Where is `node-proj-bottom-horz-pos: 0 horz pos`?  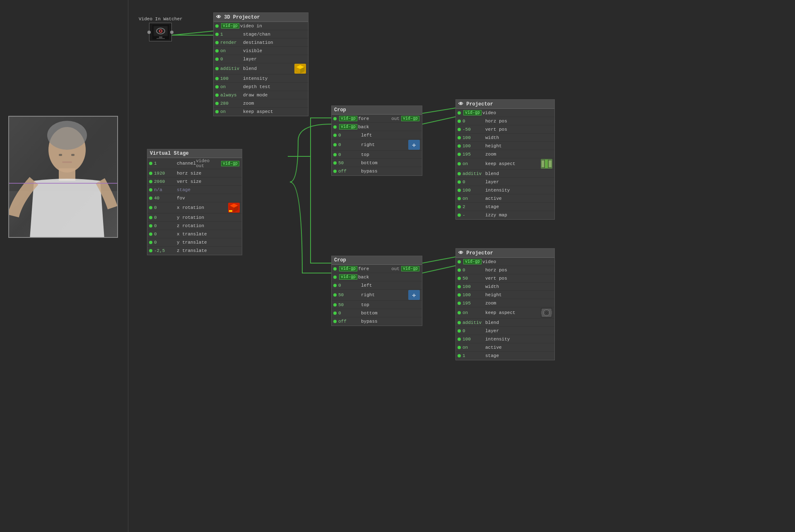 node-proj-bottom-horz-pos: 0 horz pos is located at coordinates (505, 270).